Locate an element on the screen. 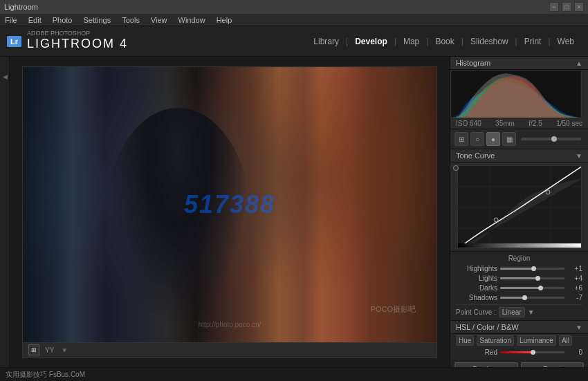 The width and height of the screenshot is (588, 381). red-thumb is located at coordinates (533, 353).